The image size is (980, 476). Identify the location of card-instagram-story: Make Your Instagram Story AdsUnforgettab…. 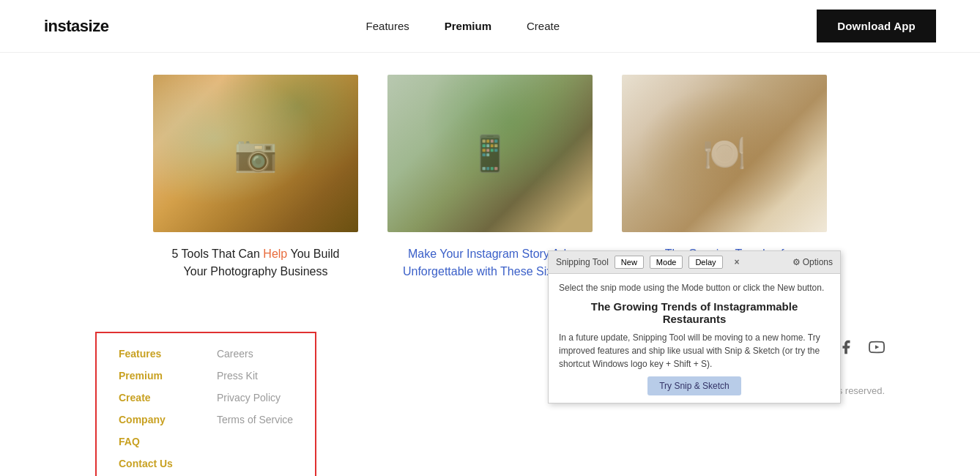
(490, 177).